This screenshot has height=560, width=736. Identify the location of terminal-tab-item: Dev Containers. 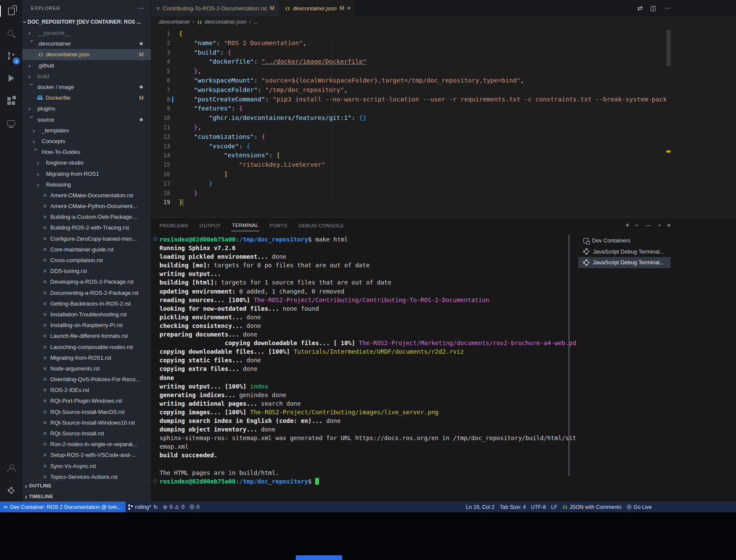
(624, 241).